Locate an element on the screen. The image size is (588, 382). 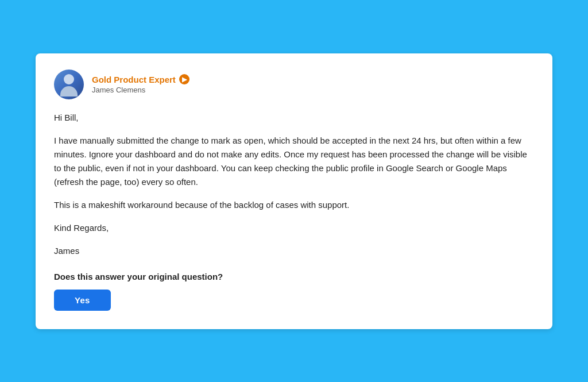
author-info: Gold Product Expert ▶ James Clemens is located at coordinates (141, 84).